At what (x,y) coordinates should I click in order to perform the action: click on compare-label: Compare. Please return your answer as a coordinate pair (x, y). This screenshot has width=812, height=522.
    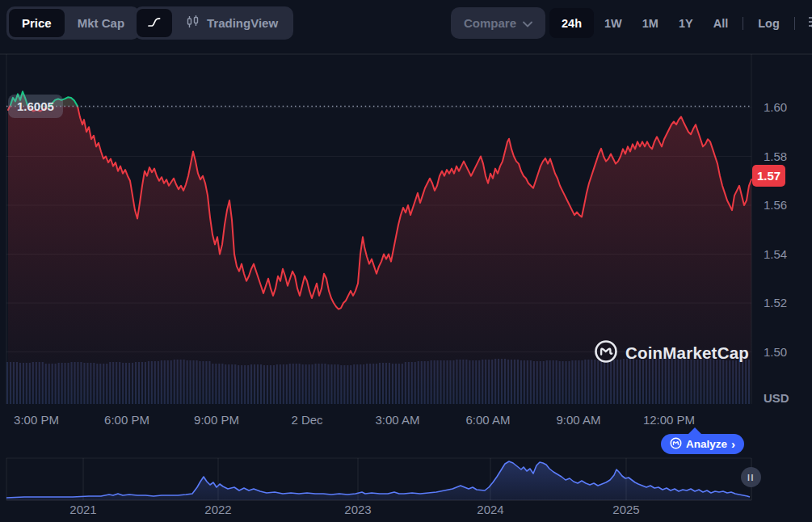
    Looking at the image, I should click on (490, 23).